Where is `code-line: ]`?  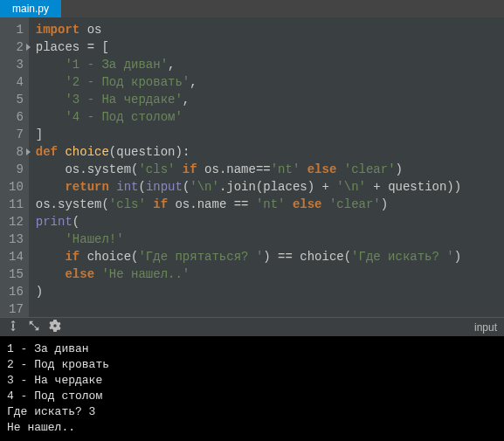 code-line: ] is located at coordinates (266, 134).